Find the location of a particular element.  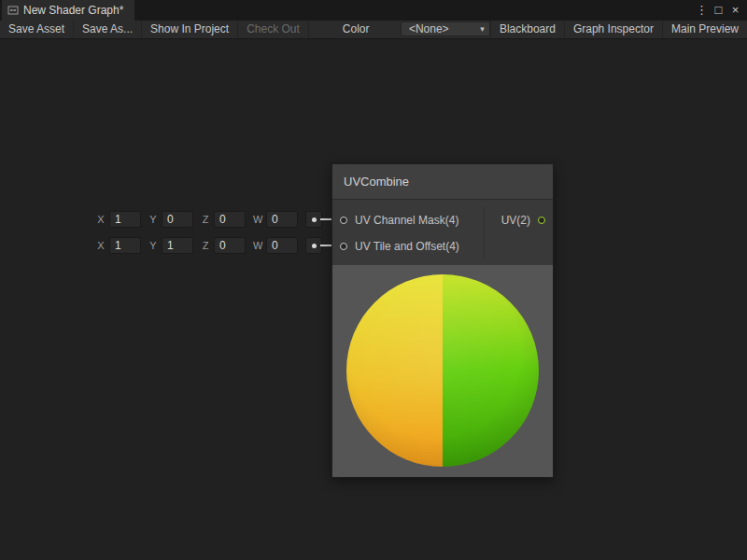

main-preview-toggle-button: Main Preview is located at coordinates (704, 30).